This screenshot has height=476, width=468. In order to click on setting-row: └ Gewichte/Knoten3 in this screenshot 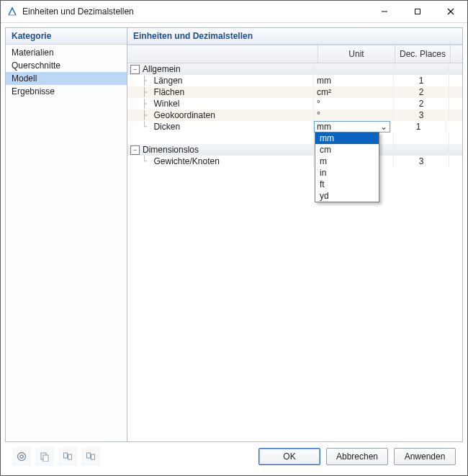, I will do `click(295, 161)`.